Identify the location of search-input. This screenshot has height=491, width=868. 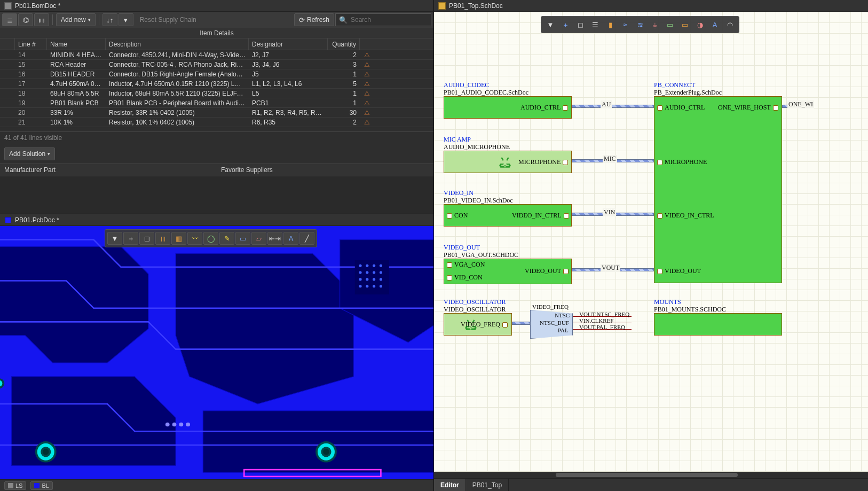
(389, 20).